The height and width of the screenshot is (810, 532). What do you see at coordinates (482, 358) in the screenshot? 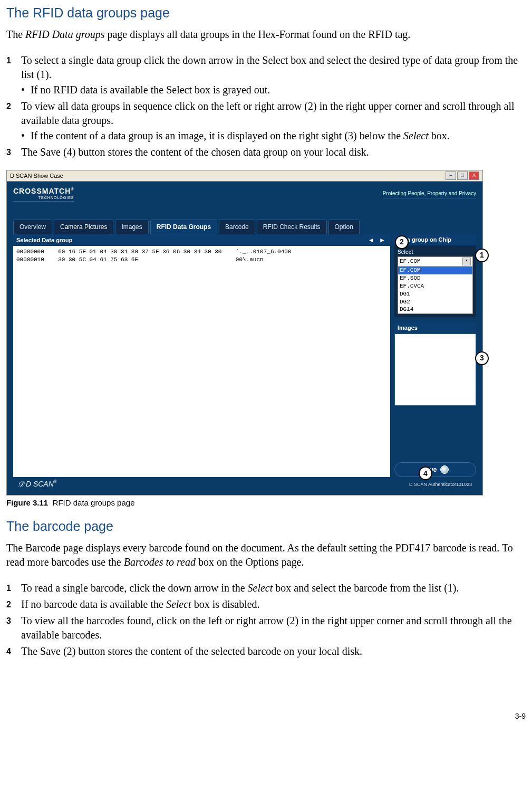
I see `callout-3: 3` at bounding box center [482, 358].